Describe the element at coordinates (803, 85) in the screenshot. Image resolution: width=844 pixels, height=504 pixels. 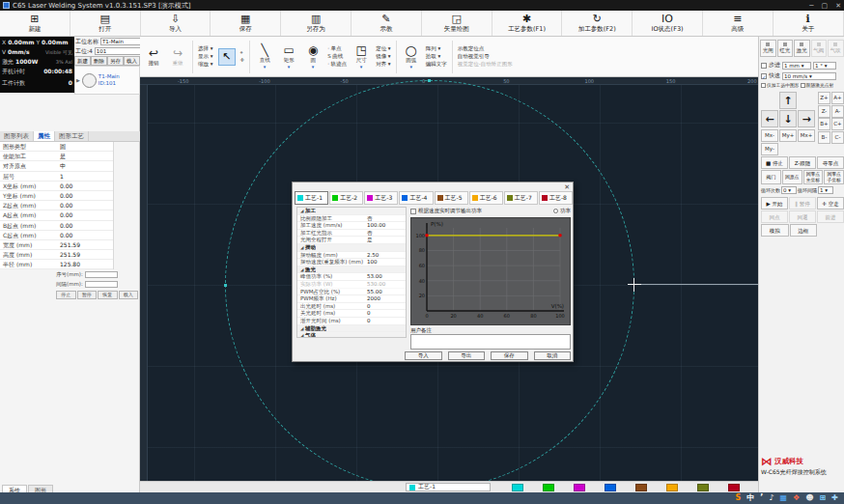
I see `follow-laser-checkbox` at that location.